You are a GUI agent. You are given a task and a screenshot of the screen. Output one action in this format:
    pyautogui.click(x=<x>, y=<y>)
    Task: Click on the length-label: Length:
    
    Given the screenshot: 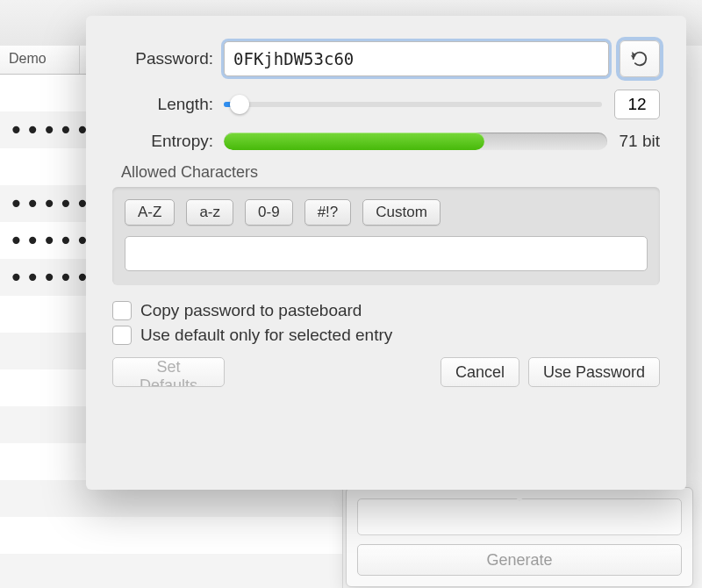 What is the action you would take?
    pyautogui.click(x=168, y=104)
    